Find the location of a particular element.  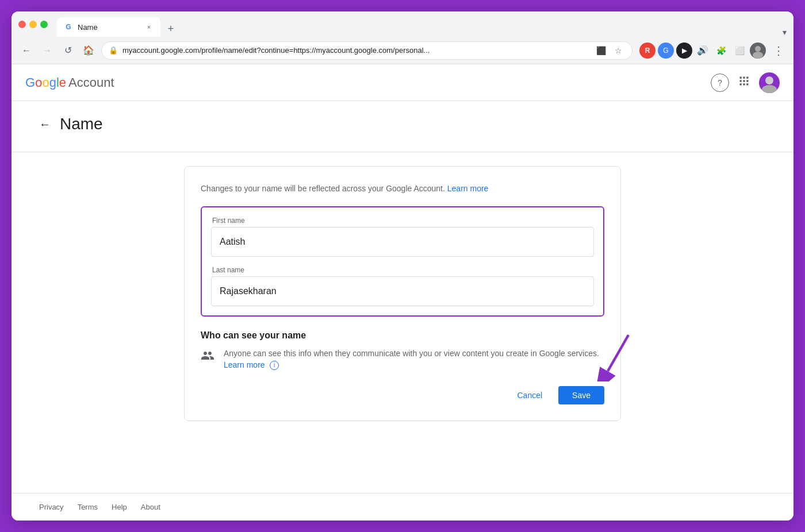

who-can-see-row: Anyone can see this info when they commu… is located at coordinates (402, 358).